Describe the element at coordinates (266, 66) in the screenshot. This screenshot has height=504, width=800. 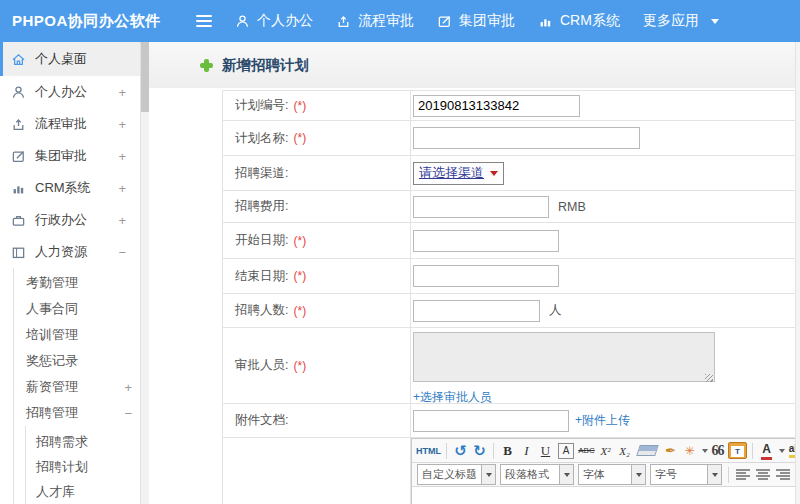
I see `page-title: 新增招聘计划` at that location.